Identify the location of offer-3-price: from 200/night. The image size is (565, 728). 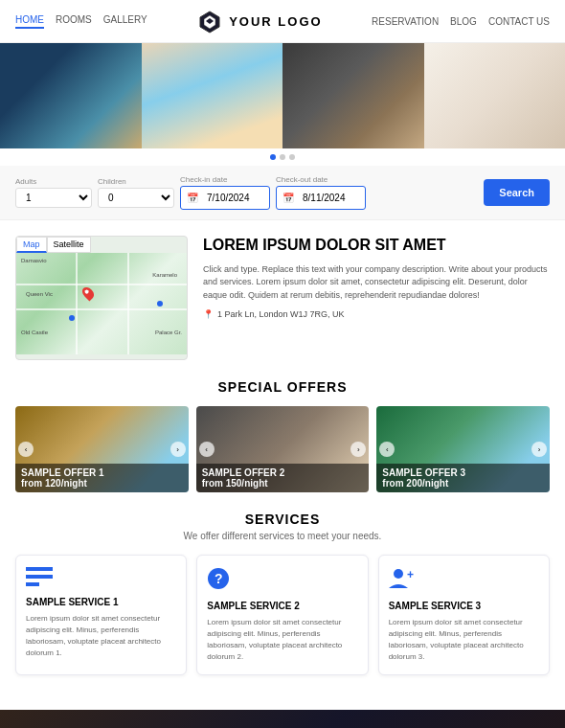
(463, 483).